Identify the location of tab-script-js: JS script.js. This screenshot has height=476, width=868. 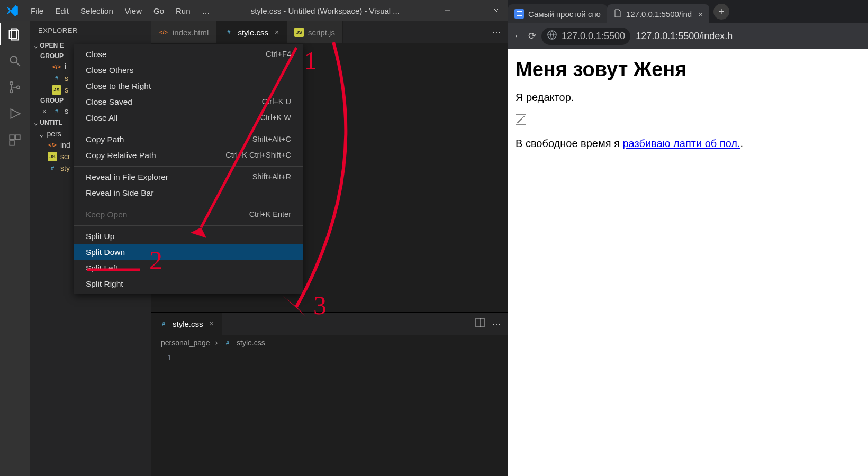
(315, 32).